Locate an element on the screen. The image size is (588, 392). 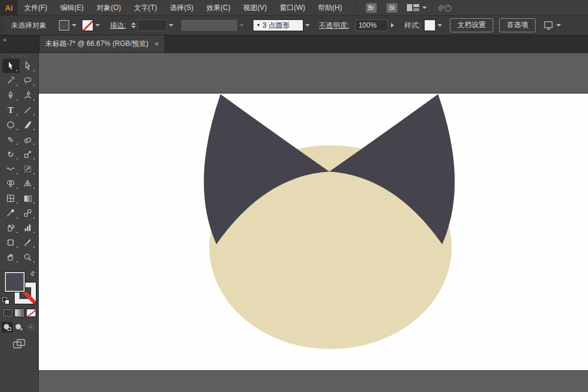
stroke-weight-stepper is located at coordinates (133, 25).